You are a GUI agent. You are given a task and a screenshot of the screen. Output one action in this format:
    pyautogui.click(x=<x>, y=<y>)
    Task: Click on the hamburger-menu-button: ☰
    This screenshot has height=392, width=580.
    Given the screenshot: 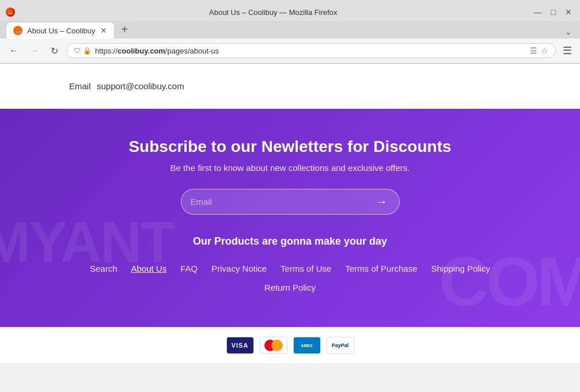 What is the action you would take?
    pyautogui.click(x=567, y=51)
    